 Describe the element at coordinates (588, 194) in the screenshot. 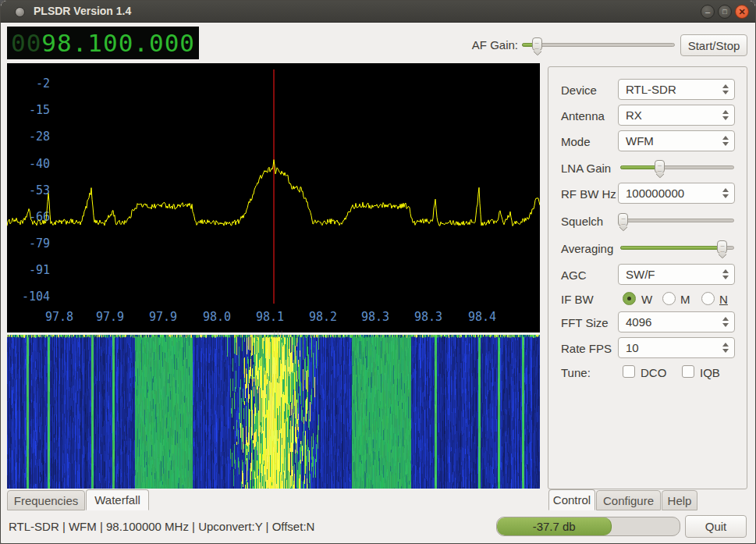

I see `rf-bw-label: RF BW Hz` at that location.